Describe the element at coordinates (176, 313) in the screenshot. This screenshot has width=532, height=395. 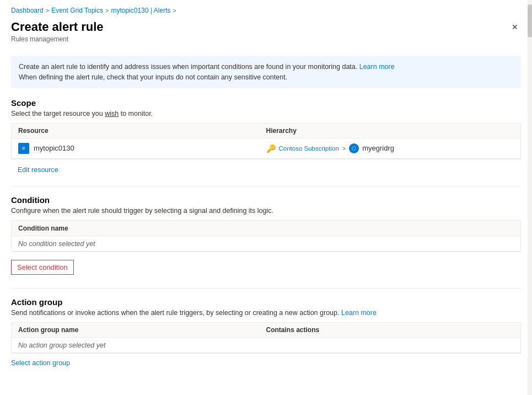
I see `ag-desc-before: Send notifications or invoke actions whe…` at that location.